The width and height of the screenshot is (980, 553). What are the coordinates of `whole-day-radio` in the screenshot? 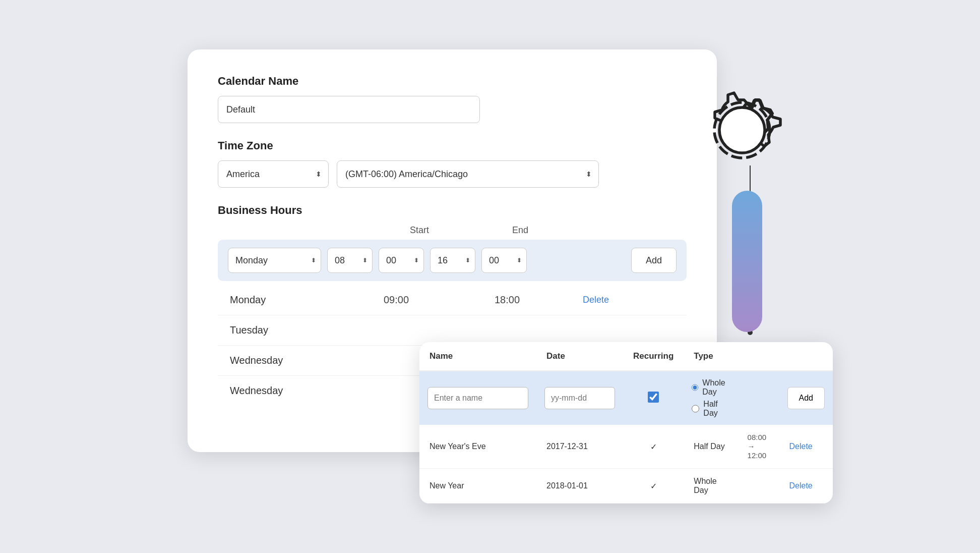 It's located at (695, 388).